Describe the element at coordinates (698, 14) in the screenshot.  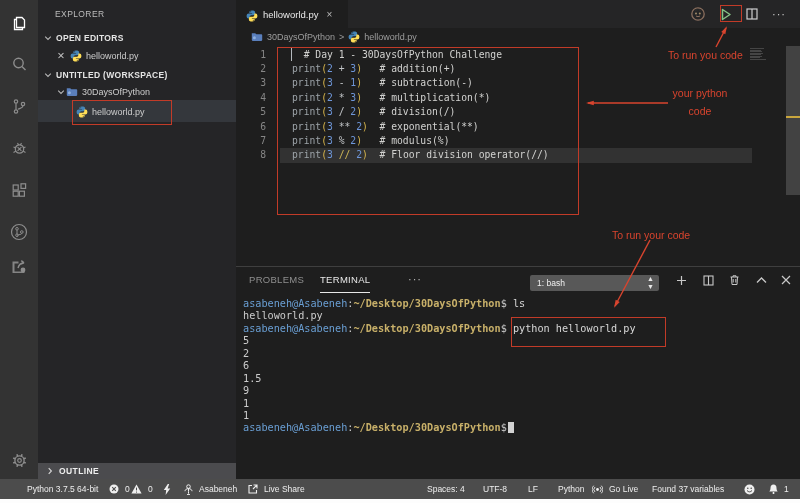
I see `extension-circle-icon` at that location.